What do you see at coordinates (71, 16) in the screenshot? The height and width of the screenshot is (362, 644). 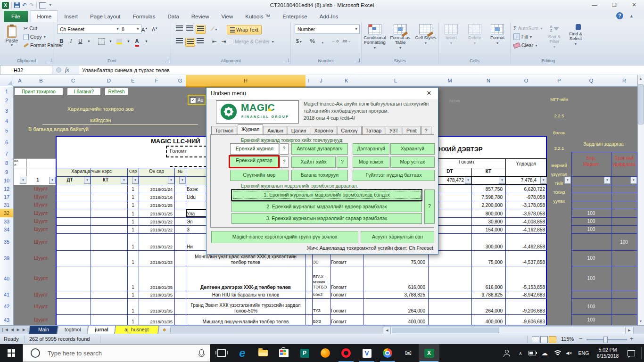 I see `ribbon-tab-insert: Insert` at bounding box center [71, 16].